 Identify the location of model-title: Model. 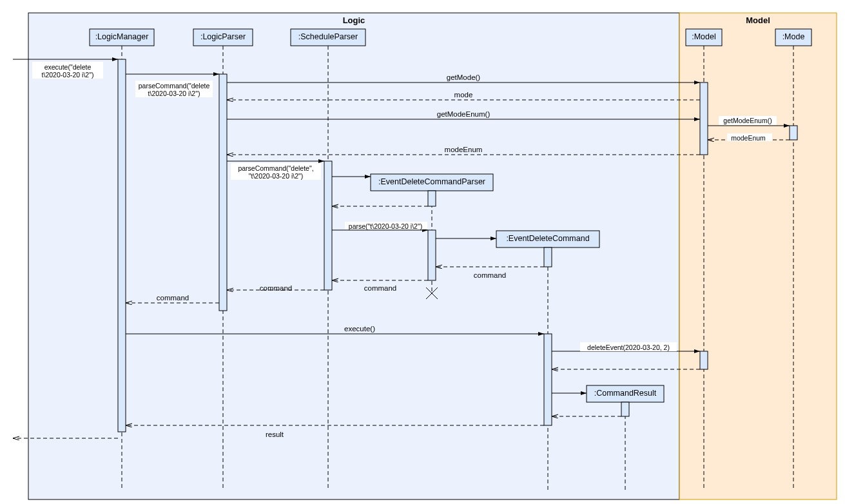
(758, 21).